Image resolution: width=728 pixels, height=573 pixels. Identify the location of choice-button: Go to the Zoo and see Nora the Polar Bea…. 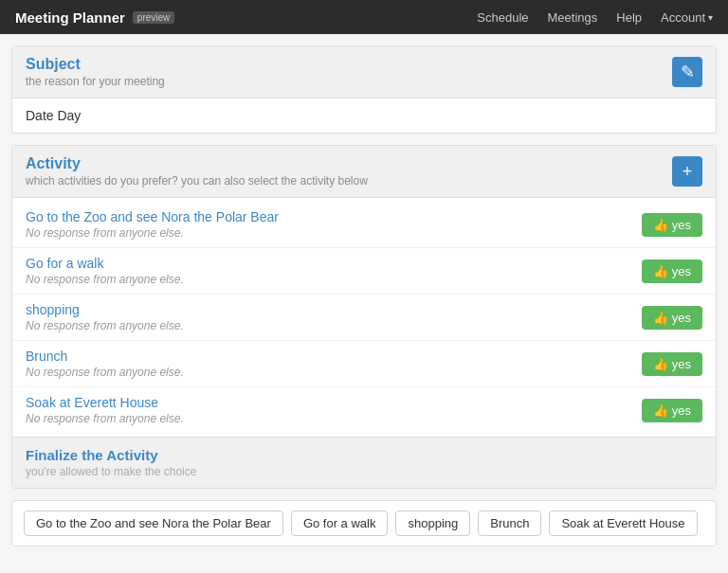
(154, 523).